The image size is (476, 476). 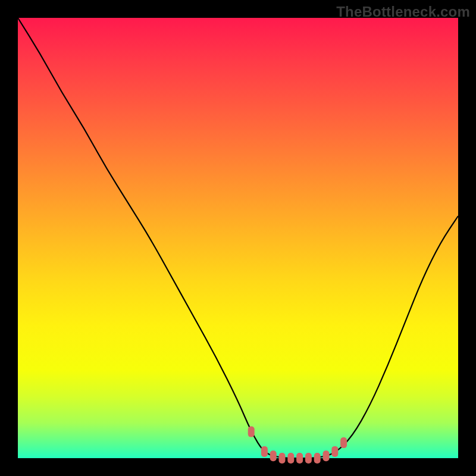 I want to click on watermark-text: TheBottleneck.com, so click(x=403, y=12).